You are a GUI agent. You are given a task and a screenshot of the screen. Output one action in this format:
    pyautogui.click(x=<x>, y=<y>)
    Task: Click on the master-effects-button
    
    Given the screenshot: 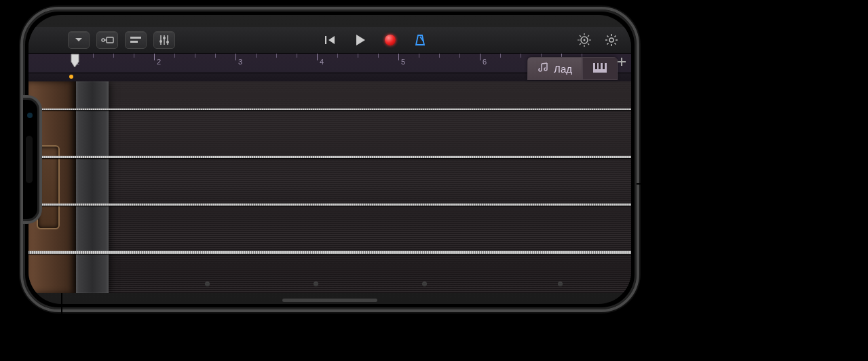 What is the action you would take?
    pyautogui.click(x=584, y=40)
    